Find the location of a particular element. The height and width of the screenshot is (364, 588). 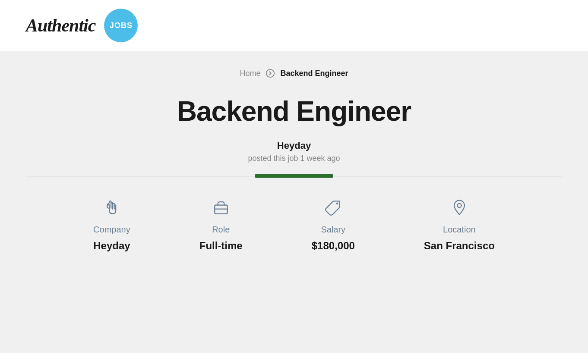

briefcase-icon is located at coordinates (221, 209).